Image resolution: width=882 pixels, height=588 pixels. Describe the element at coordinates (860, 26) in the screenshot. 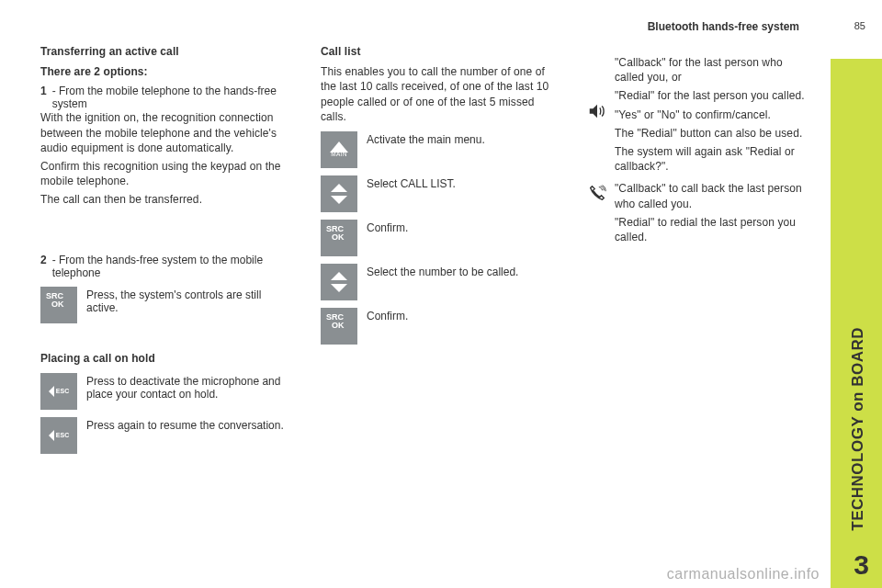

I see `page-number: 85` at that location.